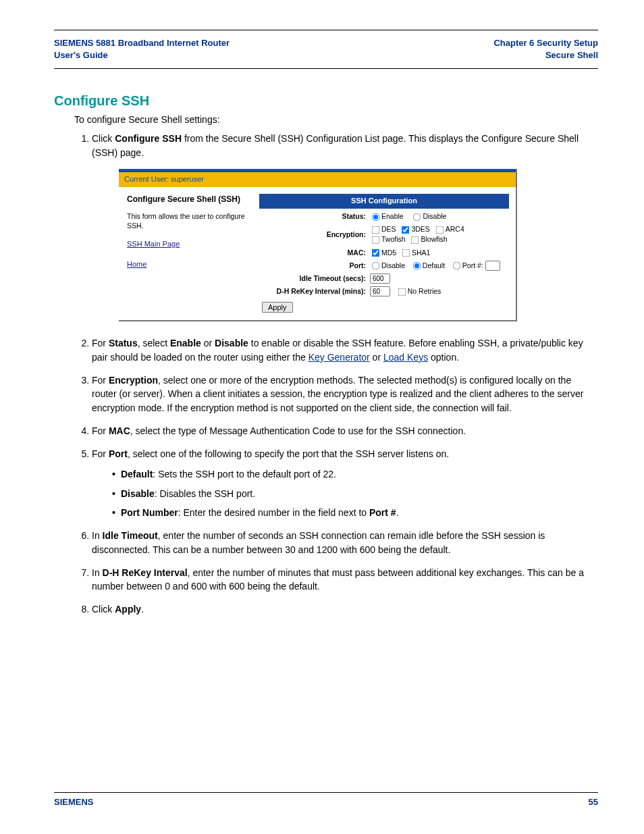 This screenshot has height=834, width=644. I want to click on enc-des-check, so click(376, 230).